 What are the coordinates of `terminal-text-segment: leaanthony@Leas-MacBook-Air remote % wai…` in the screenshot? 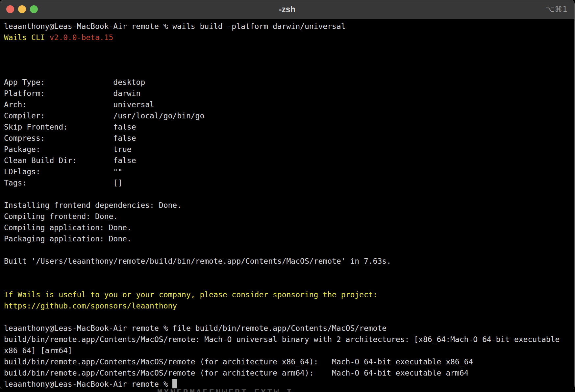 It's located at (175, 26).